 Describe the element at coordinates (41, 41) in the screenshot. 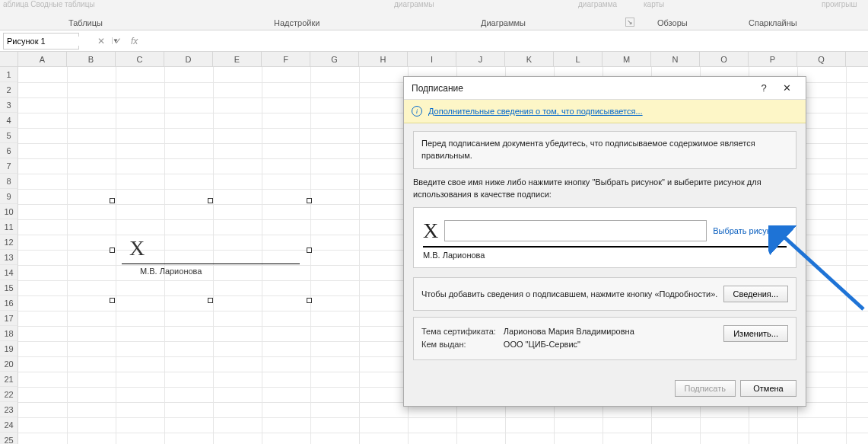

I see `name-box: ▼` at that location.